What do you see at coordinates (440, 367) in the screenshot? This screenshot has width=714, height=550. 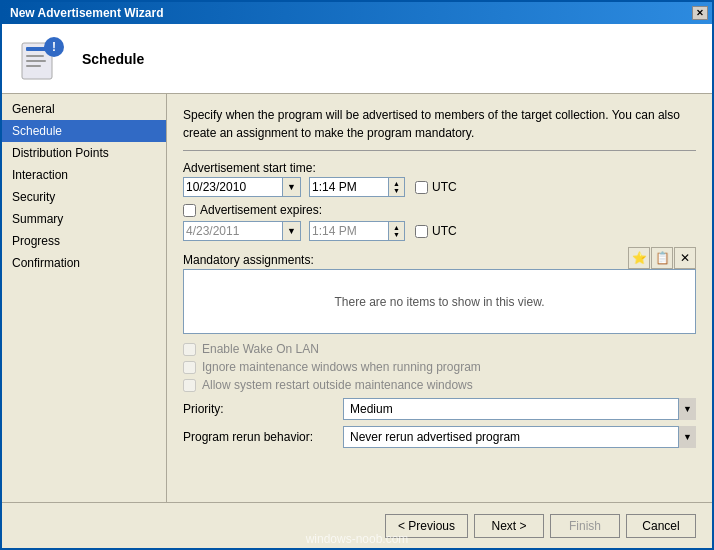 I see `ignore-maintenance-row: Ignore maintenance windows when running …` at bounding box center [440, 367].